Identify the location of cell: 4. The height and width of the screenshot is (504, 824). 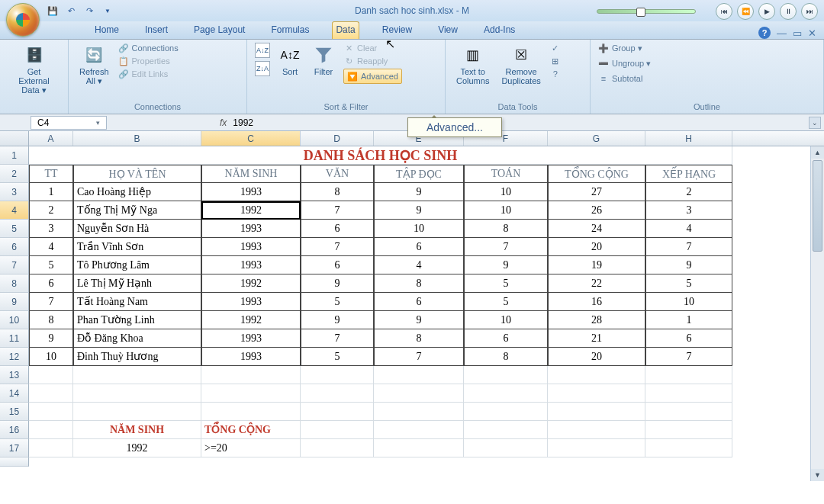
(419, 265).